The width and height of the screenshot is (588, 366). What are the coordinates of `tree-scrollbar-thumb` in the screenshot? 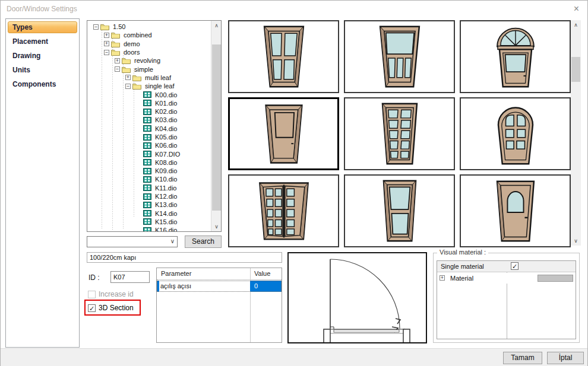 It's located at (216, 128).